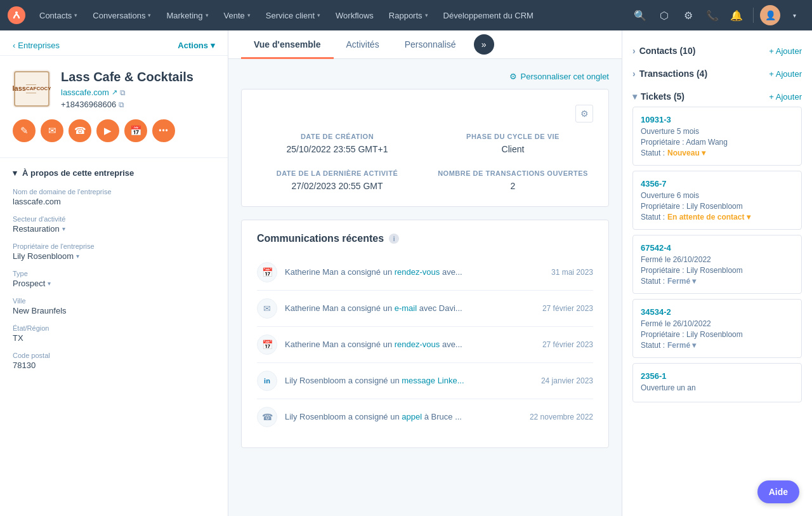 The width and height of the screenshot is (812, 516). I want to click on notifications-button: 🔔, so click(737, 15).